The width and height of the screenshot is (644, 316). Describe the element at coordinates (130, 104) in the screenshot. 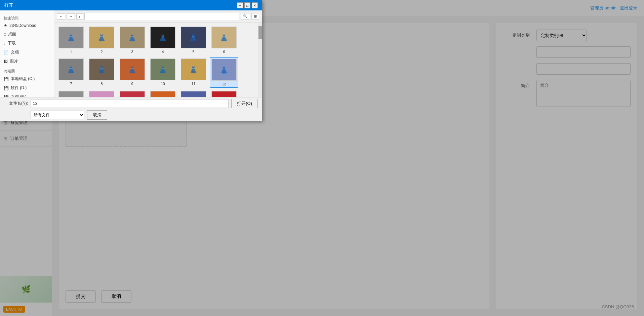

I see `filename-input` at that location.